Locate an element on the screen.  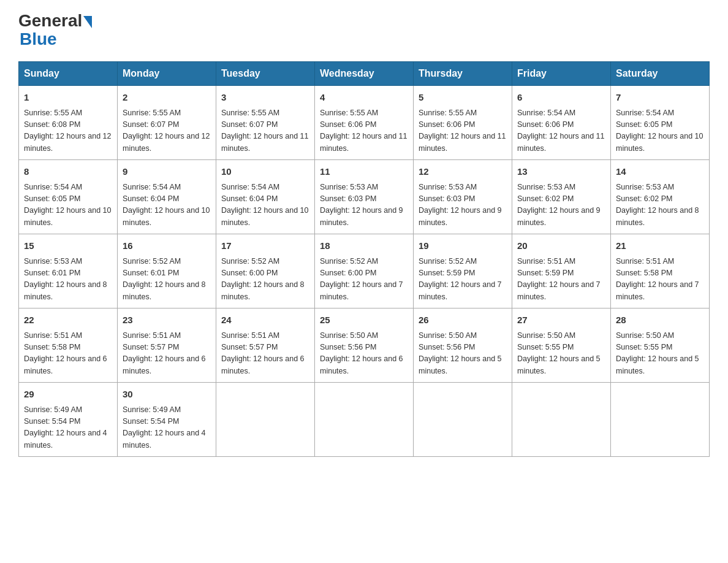
calendar-cell: 8Sunrise: 5:54 AMSunset: 6:05 PMDaylight… is located at coordinates (69, 197).